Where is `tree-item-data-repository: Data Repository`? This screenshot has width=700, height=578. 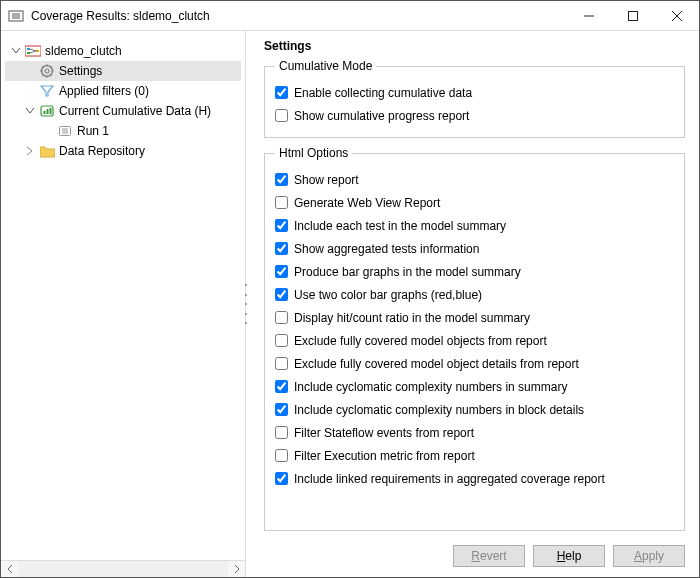 tree-item-data-repository: Data Repository is located at coordinates (123, 151).